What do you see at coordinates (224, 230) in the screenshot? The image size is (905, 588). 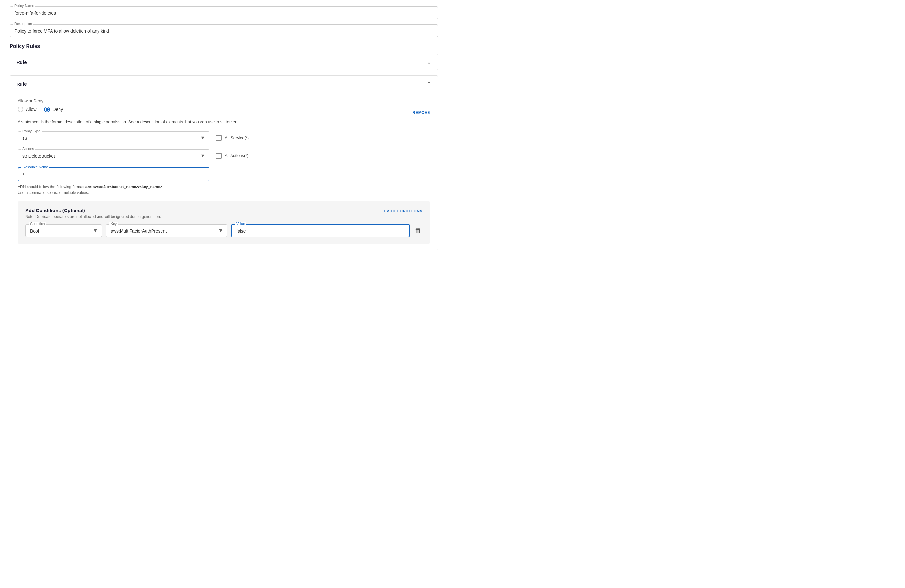 I see `condition-row: Condition Bool ▼ Key aws:MultiFacto` at bounding box center [224, 230].